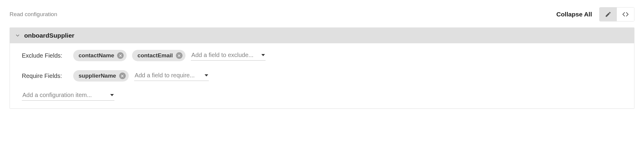  What do you see at coordinates (159, 56) in the screenshot?
I see `chip-contactemail: contactEmail` at bounding box center [159, 56].